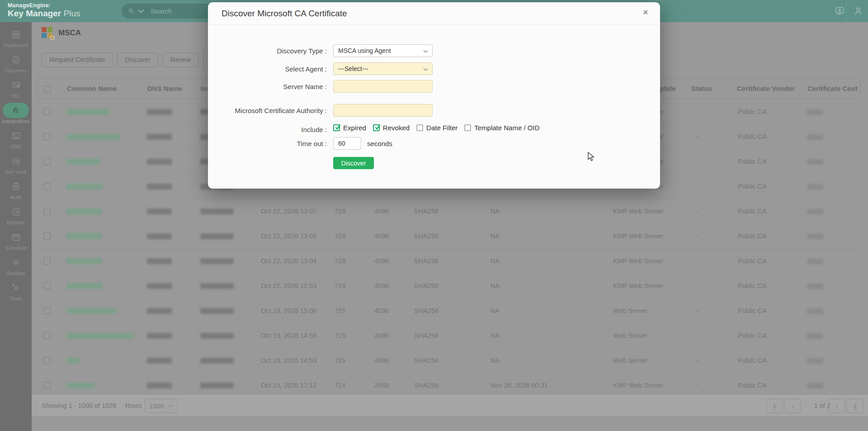  Describe the element at coordinates (28, 5) in the screenshot. I see `brand-top: ManageEngine` at that location.